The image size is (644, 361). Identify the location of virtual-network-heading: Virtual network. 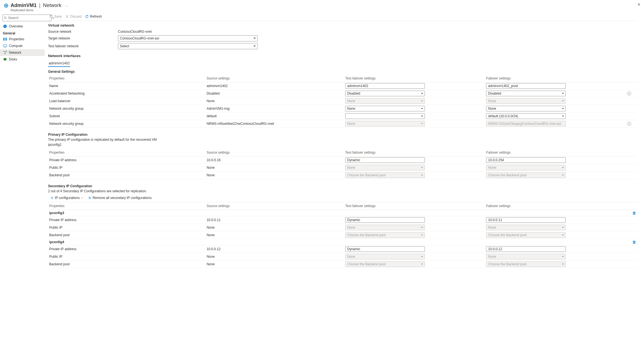
(343, 25).